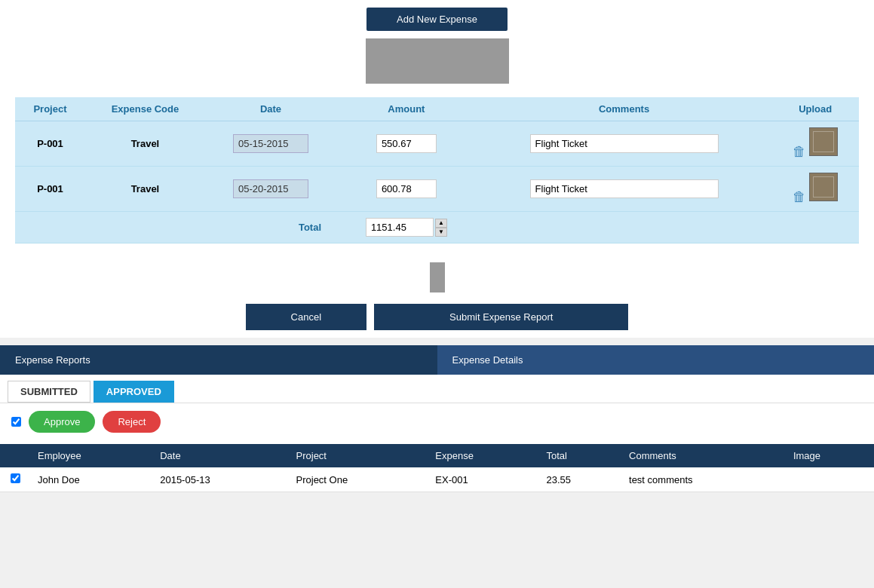  What do you see at coordinates (656, 360) in the screenshot?
I see `section-header-right: Expense Details` at bounding box center [656, 360].